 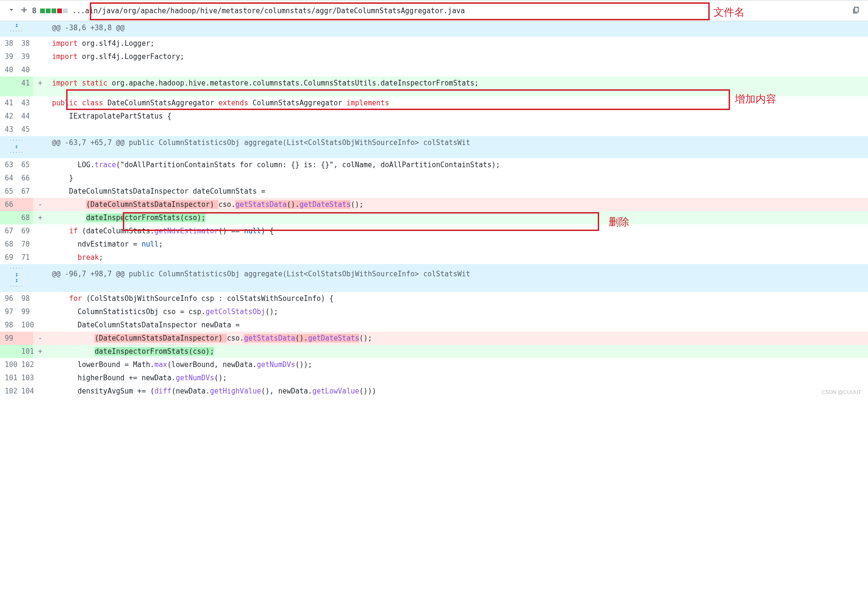 What do you see at coordinates (434, 365) in the screenshot?
I see `diff-line: 100 102 lowerBound = Math.max(lowerBound…` at bounding box center [434, 365].